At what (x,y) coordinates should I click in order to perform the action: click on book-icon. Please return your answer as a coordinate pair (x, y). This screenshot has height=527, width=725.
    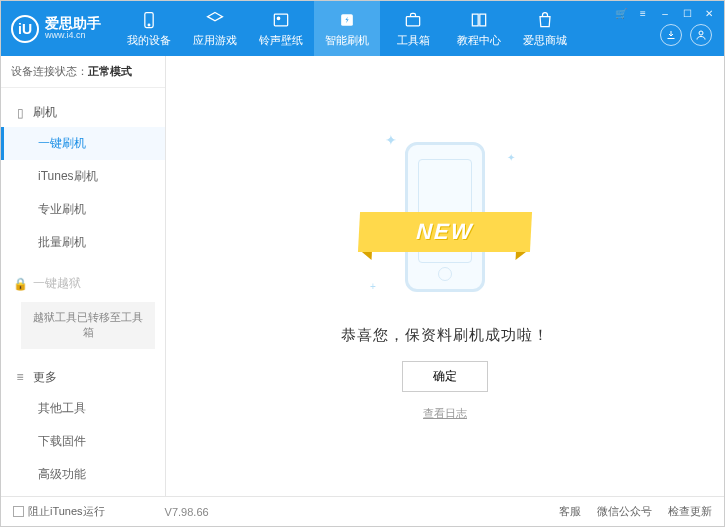
    Looking at the image, I should click on (479, 20).